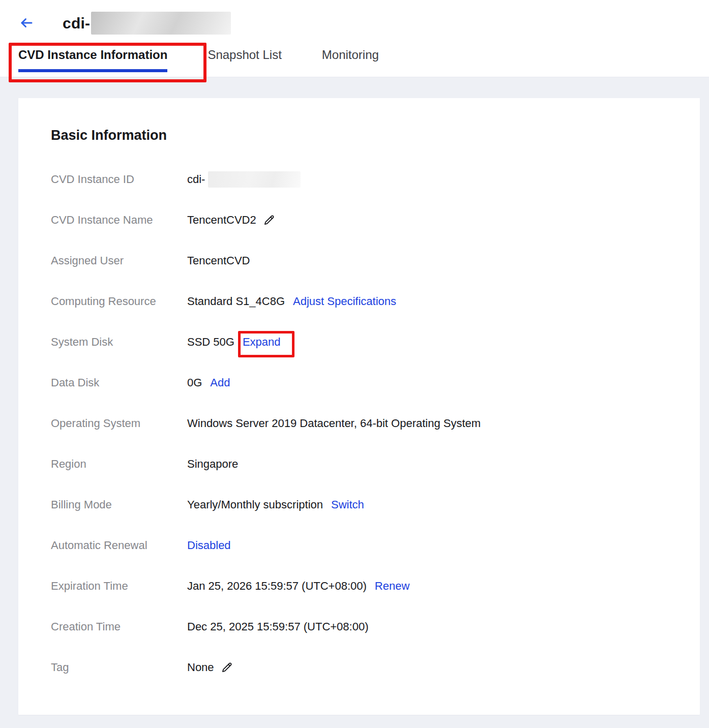 The width and height of the screenshot is (709, 728). Describe the element at coordinates (119, 627) in the screenshot. I see `row-label: Creation Time` at that location.